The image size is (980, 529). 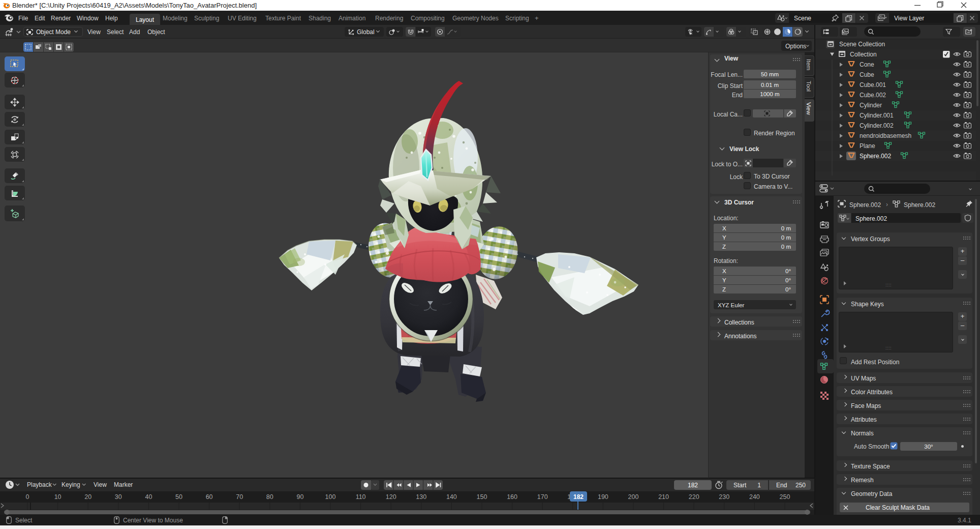 What do you see at coordinates (482, 497) in the screenshot?
I see `svg-text: 150` at bounding box center [482, 497].